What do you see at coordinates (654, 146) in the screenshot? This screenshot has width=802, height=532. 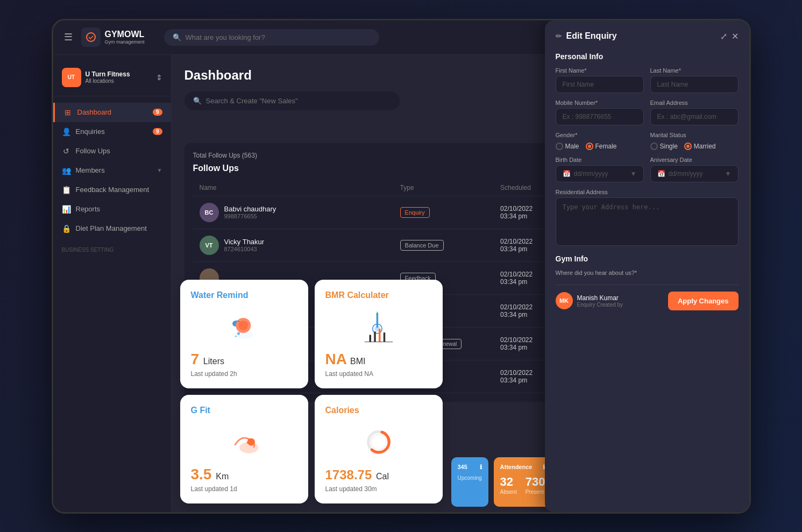 I see `marital-single-radio` at bounding box center [654, 146].